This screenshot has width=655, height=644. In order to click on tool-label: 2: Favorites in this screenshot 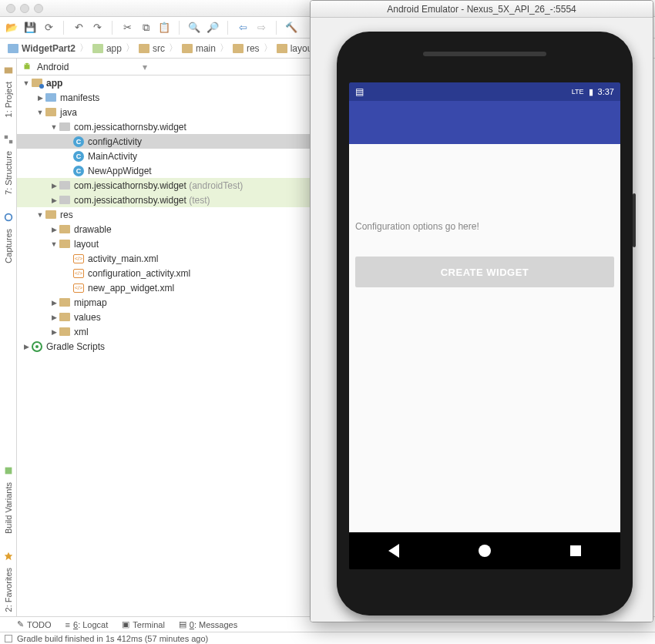, I will do `click(8, 590)`.